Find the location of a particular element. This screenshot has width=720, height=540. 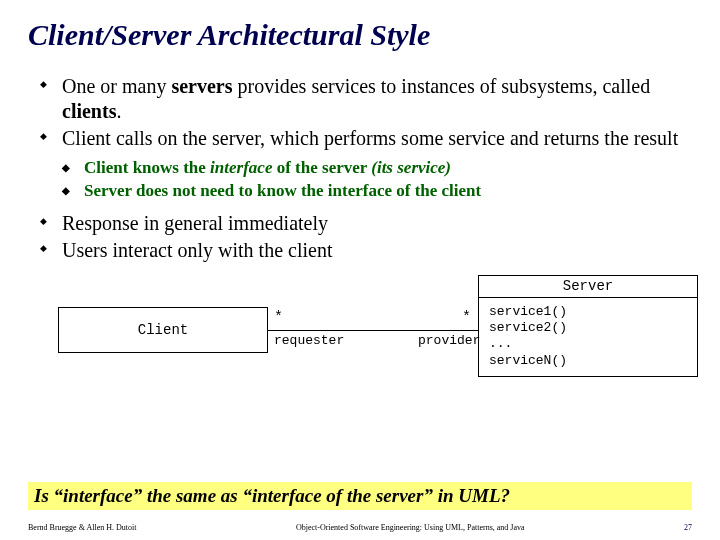

question-highlight: Is “interface” the same as “interface of… is located at coordinates (360, 496).